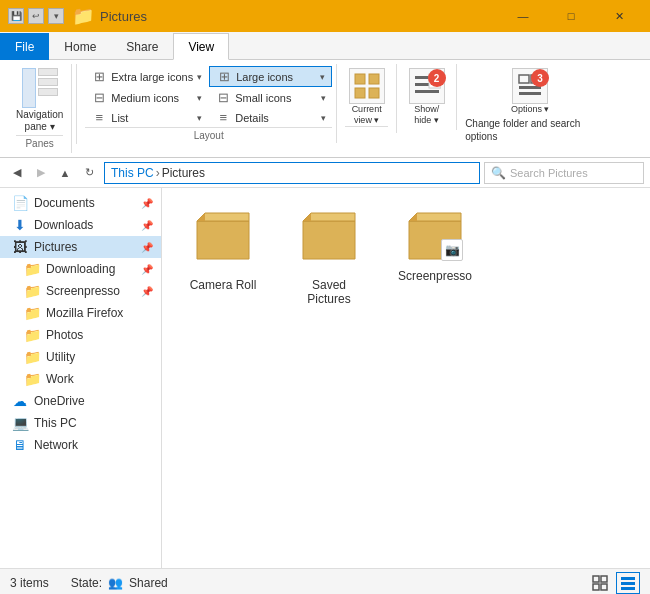 This screenshot has height=594, width=650. What do you see at coordinates (64, 203) in the screenshot?
I see `sidebar-item-label: Documents` at bounding box center [64, 203].